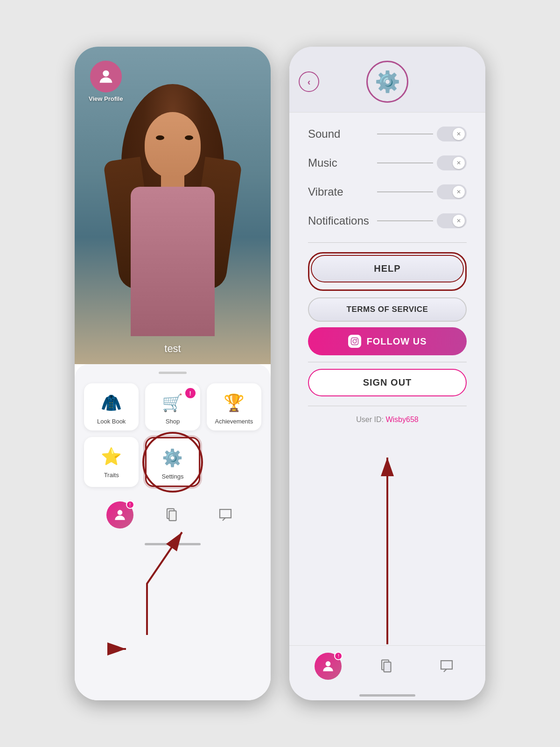  I want to click on traits-icon: ⭐, so click(112, 457).